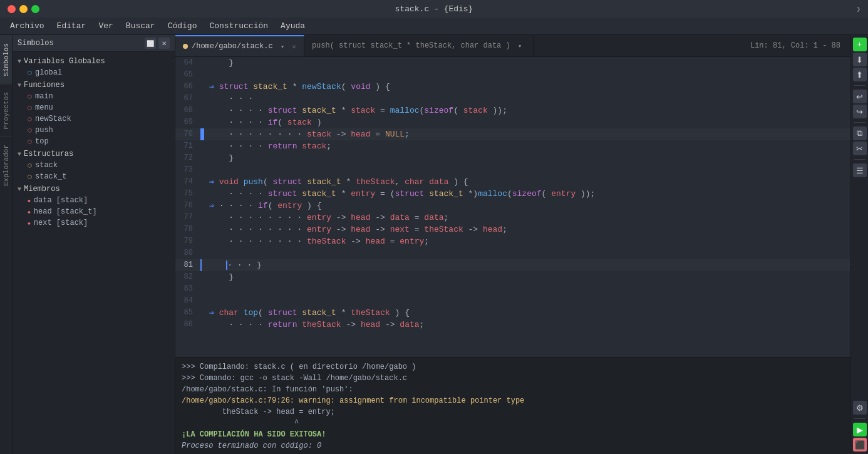 The width and height of the screenshot is (868, 454). Describe the element at coordinates (6, 110) in the screenshot. I see `sidebar-tab-proyectos: Proyectos` at that location.